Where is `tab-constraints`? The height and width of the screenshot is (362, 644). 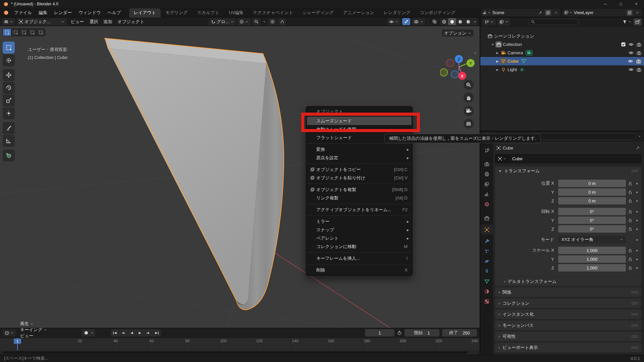
tab-constraints is located at coordinates (487, 271).